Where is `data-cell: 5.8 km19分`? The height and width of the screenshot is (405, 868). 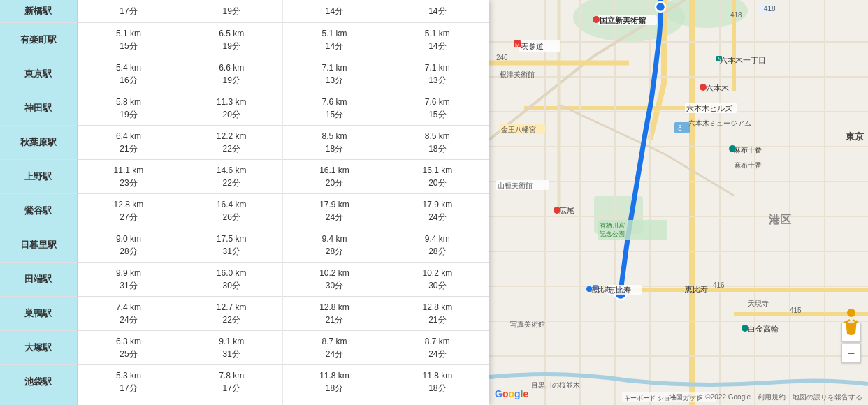 data-cell: 5.8 km19分 is located at coordinates (129, 108).